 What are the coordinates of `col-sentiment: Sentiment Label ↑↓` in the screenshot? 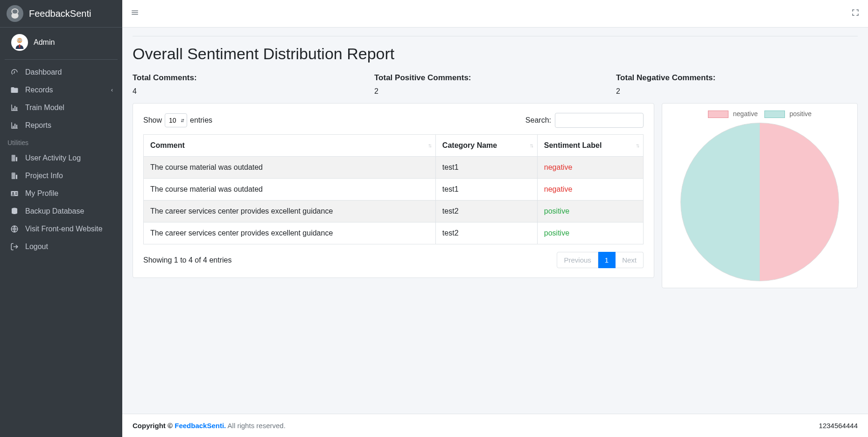 It's located at (590, 146).